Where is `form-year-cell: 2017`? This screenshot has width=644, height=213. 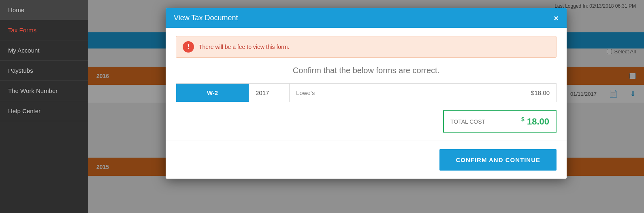 form-year-cell: 2017 is located at coordinates (269, 93).